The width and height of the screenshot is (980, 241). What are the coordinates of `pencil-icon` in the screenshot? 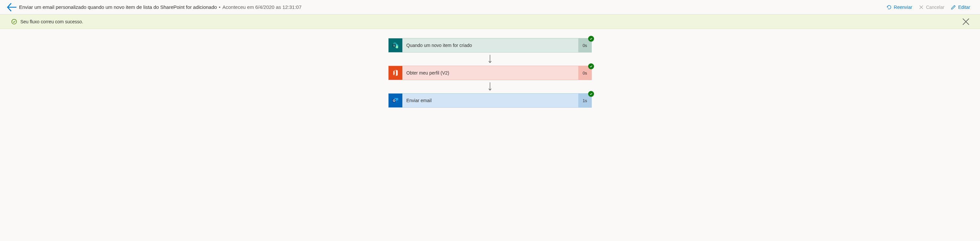 It's located at (953, 7).